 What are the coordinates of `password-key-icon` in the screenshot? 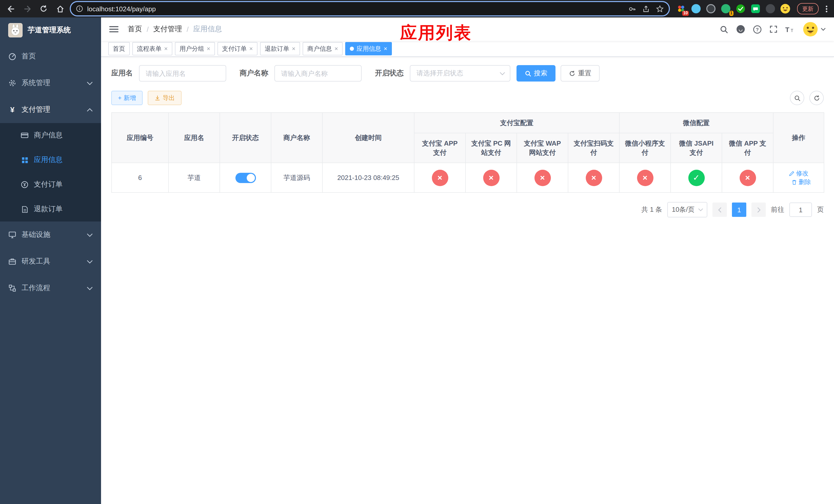 It's located at (632, 9).